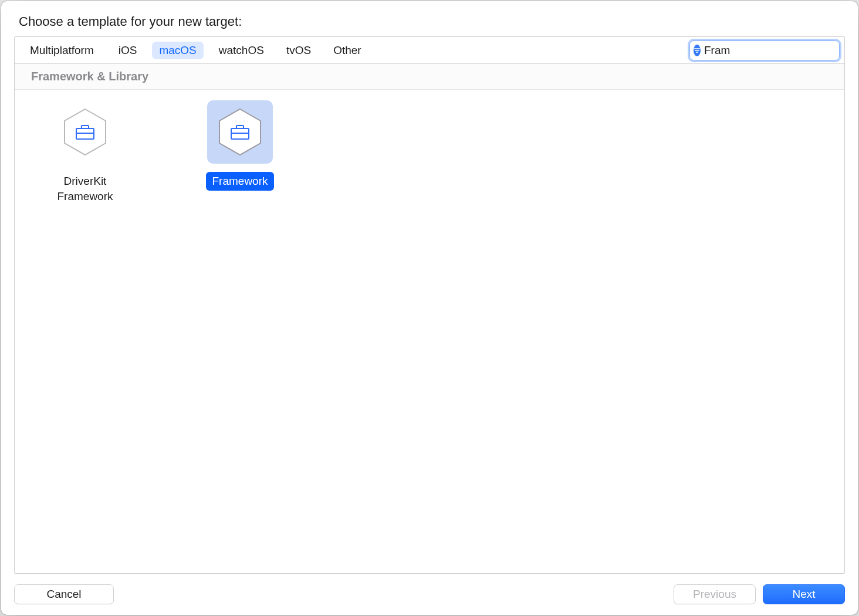 The width and height of the screenshot is (859, 616). What do you see at coordinates (128, 50) in the screenshot?
I see `tab-ios: iOS` at bounding box center [128, 50].